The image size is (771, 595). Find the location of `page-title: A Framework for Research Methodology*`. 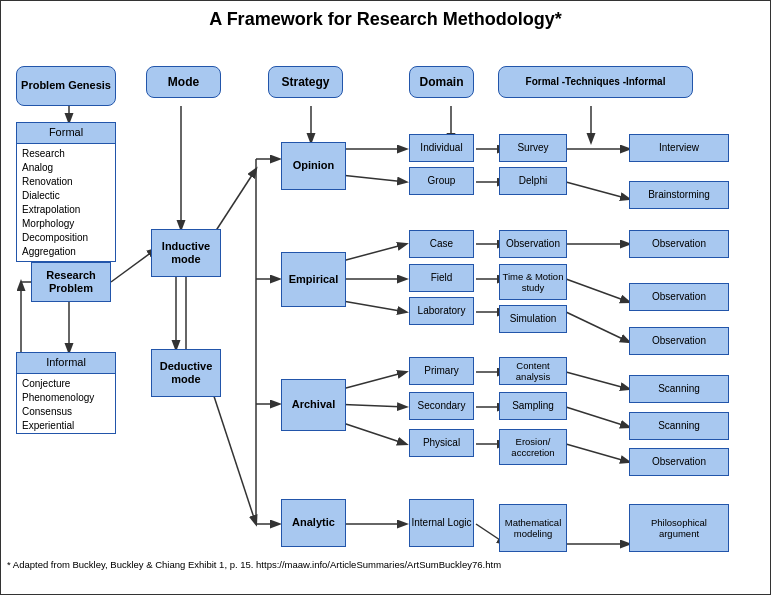

page-title: A Framework for Research Methodology* is located at coordinates (386, 18).